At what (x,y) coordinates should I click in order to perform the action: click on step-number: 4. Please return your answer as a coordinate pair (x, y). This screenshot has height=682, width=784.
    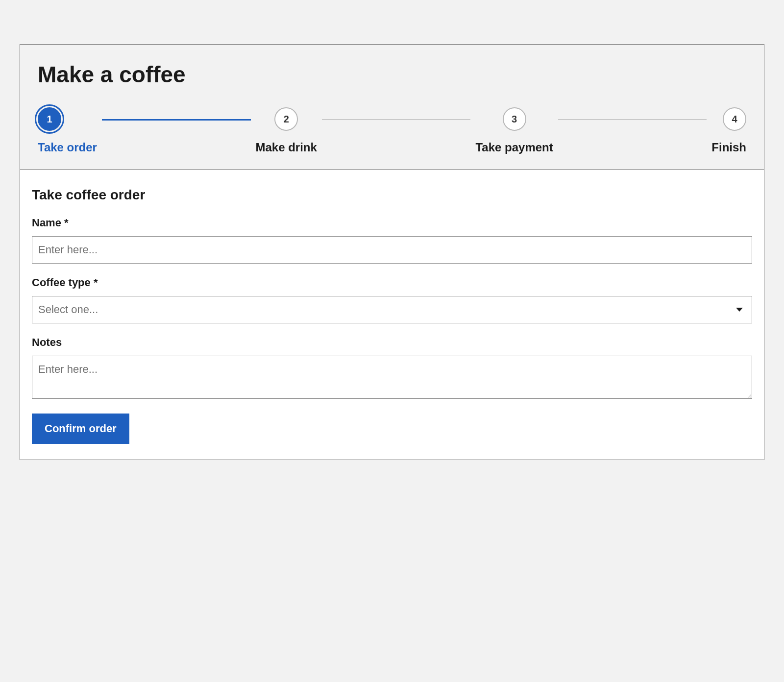
    Looking at the image, I should click on (735, 119).